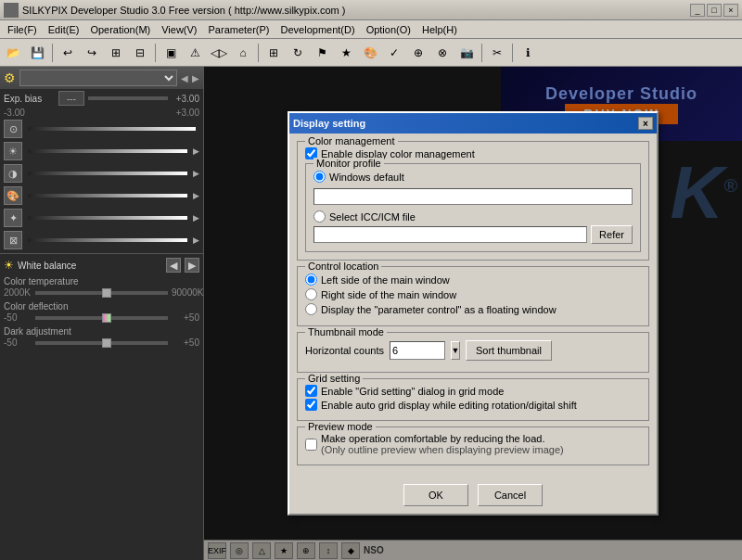 The width and height of the screenshot is (742, 560). Describe the element at coordinates (312, 280) in the screenshot. I see `control-left-radio` at that location.